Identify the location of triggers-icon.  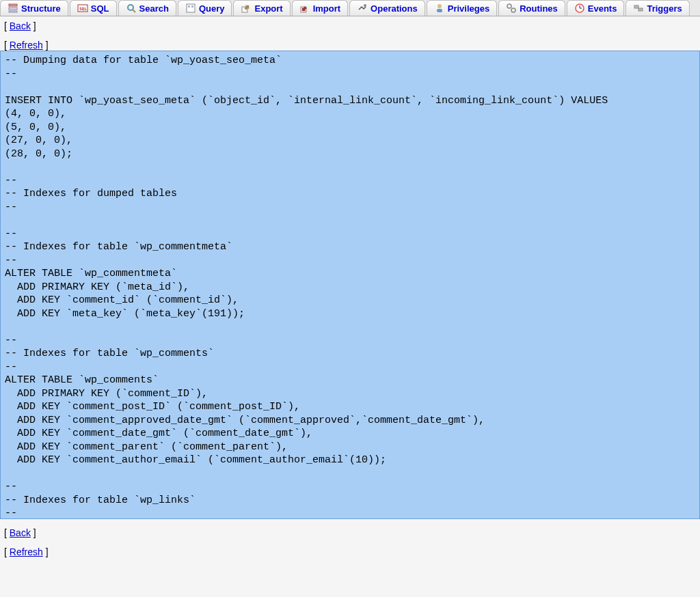
(638, 8).